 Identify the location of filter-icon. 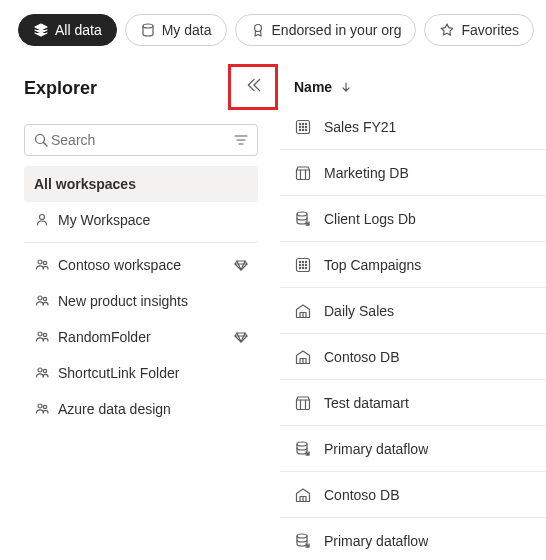
(241, 140).